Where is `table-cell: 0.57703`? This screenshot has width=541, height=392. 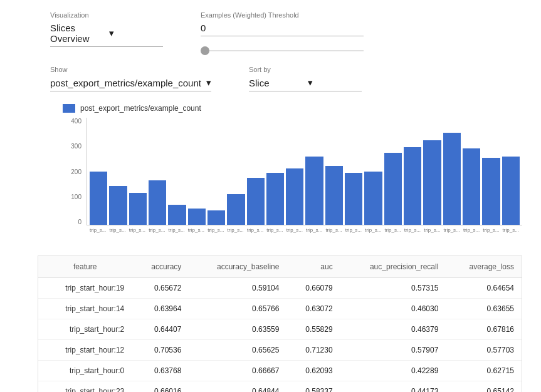
table-cell: 0.57703 is located at coordinates (484, 351).